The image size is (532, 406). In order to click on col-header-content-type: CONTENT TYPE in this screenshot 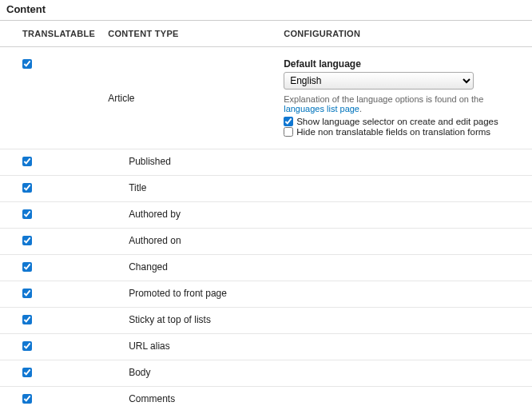, I will do `click(189, 34)`.